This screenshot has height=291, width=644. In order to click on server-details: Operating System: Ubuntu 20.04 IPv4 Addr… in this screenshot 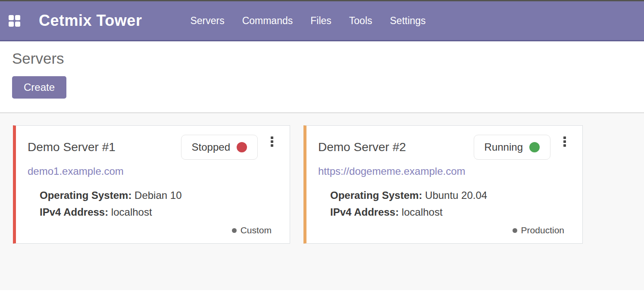, I will do `click(456, 204)`.